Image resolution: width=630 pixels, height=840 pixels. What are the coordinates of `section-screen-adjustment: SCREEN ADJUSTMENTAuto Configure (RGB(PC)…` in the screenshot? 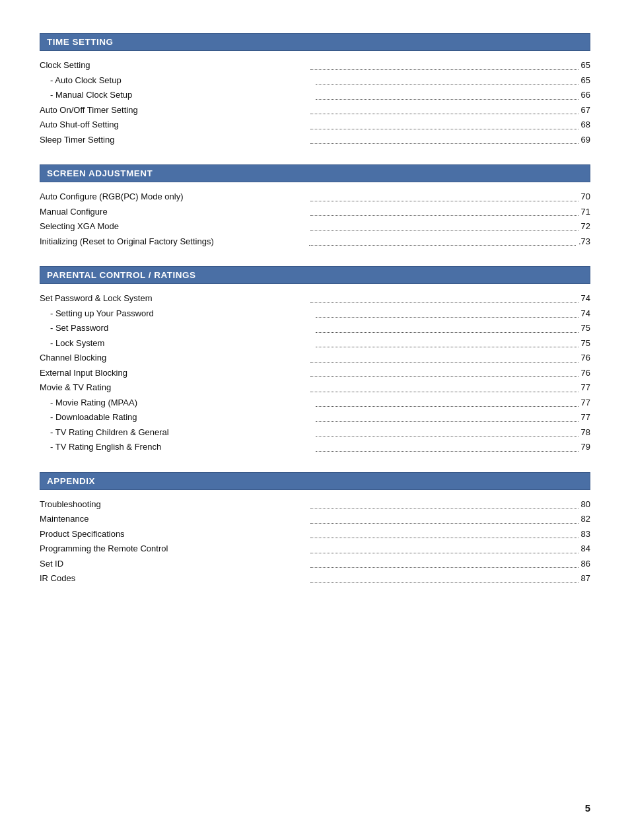 It's located at (315, 206).